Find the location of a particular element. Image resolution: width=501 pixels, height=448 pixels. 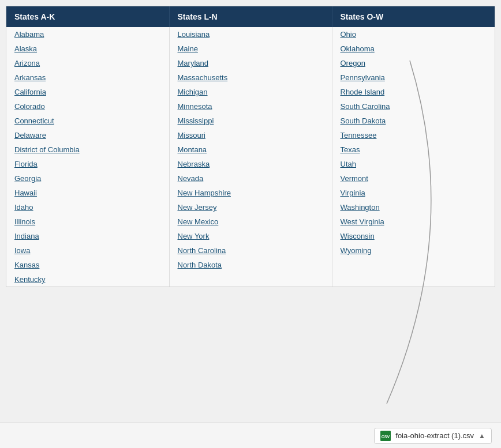

state-link: West Virginia is located at coordinates (362, 221).